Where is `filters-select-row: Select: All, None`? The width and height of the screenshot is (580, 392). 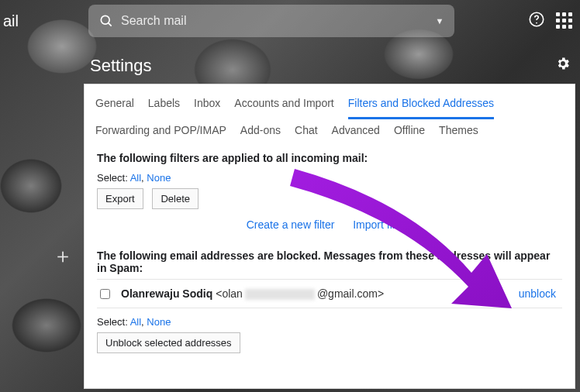
filters-select-row: Select: All, None is located at coordinates (330, 178).